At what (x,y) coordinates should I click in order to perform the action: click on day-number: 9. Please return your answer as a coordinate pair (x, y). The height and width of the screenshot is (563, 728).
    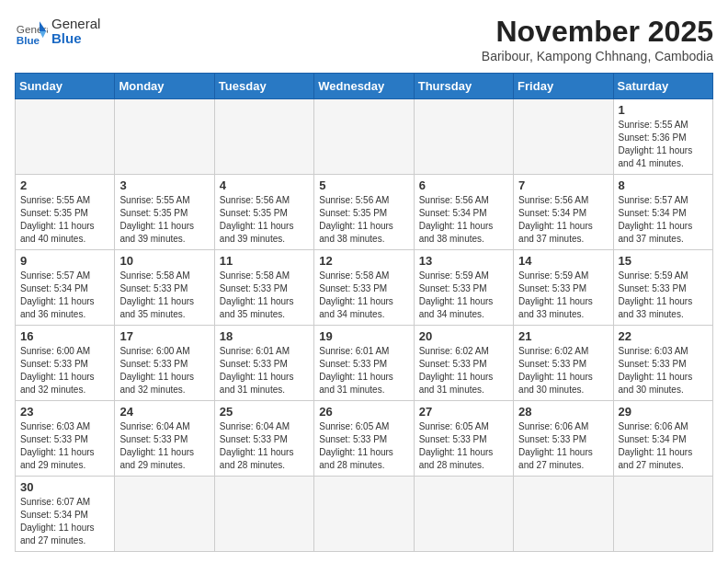
    Looking at the image, I should click on (64, 261).